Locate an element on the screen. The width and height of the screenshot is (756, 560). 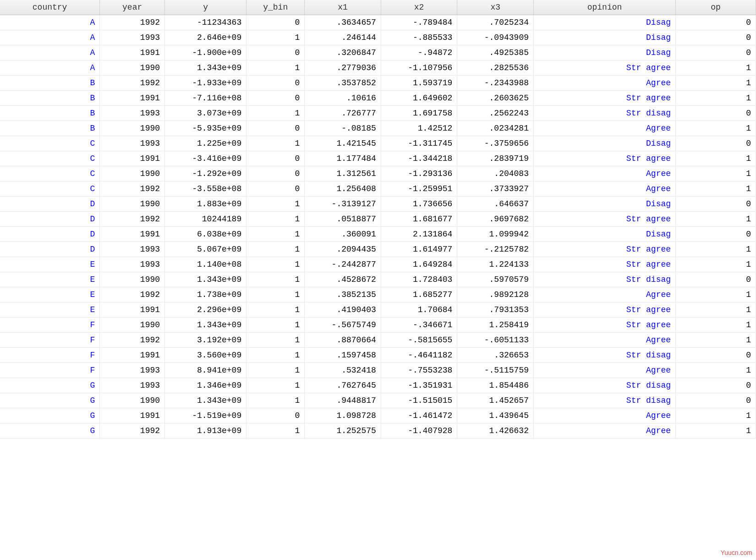
cell-x2: 1.691758 is located at coordinates (419, 114).